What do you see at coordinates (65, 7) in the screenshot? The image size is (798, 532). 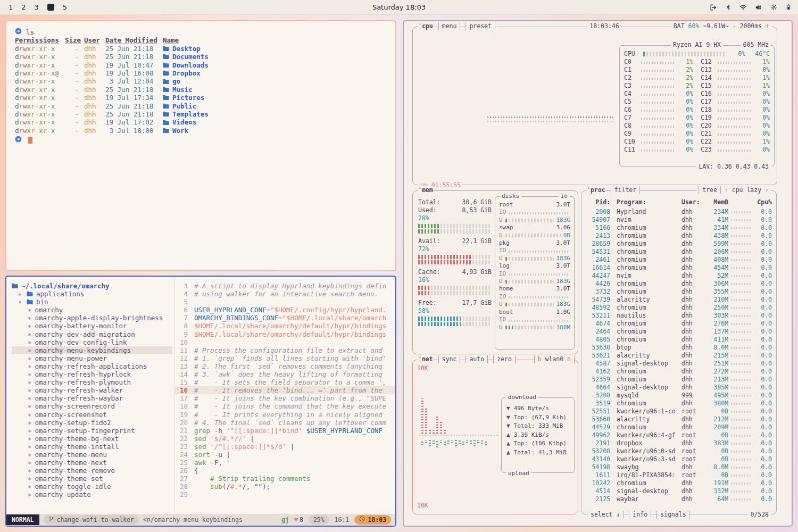 I see `workspace-5: 5` at bounding box center [65, 7].